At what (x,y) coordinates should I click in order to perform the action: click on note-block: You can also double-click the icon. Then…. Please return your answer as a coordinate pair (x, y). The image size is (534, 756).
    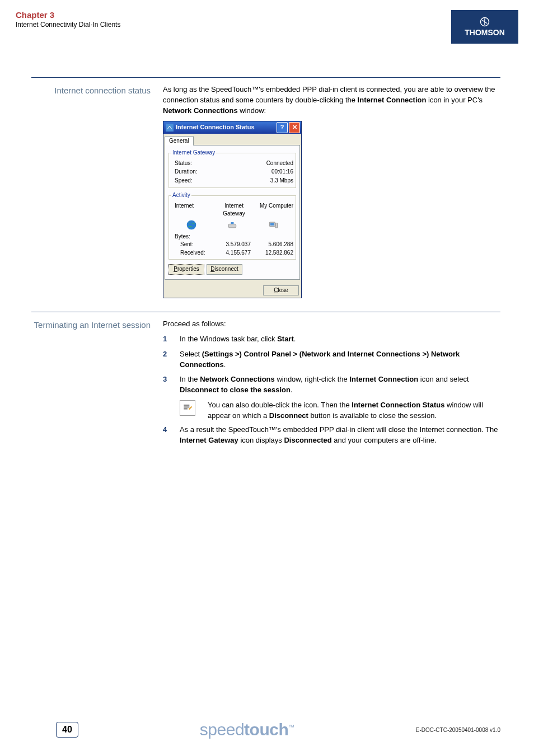
    Looking at the image, I should click on (340, 411).